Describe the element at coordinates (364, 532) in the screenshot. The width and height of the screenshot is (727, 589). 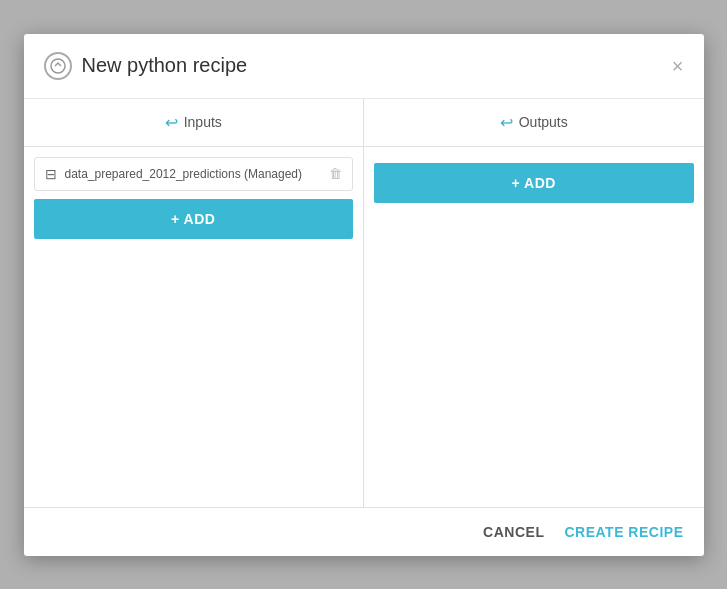
I see `modal-footer: CANCEL CREATE RECIPE` at that location.